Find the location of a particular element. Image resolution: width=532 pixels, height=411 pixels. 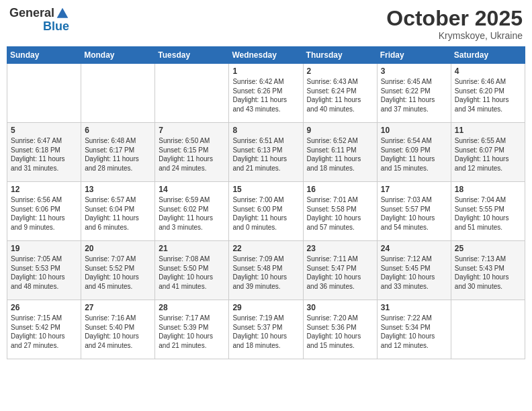

day-number: 1 is located at coordinates (266, 71).